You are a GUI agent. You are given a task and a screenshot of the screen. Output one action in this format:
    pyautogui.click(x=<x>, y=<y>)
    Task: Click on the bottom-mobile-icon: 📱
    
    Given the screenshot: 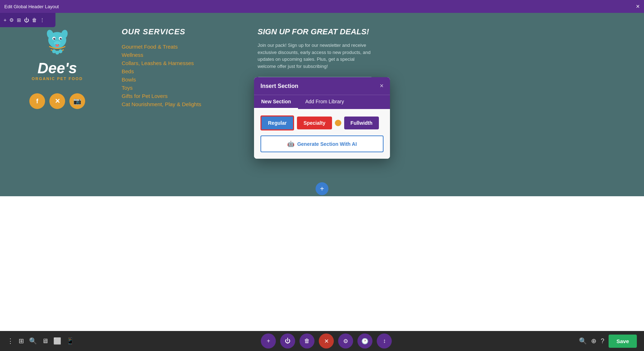 What is the action you would take?
    pyautogui.click(x=70, y=341)
    